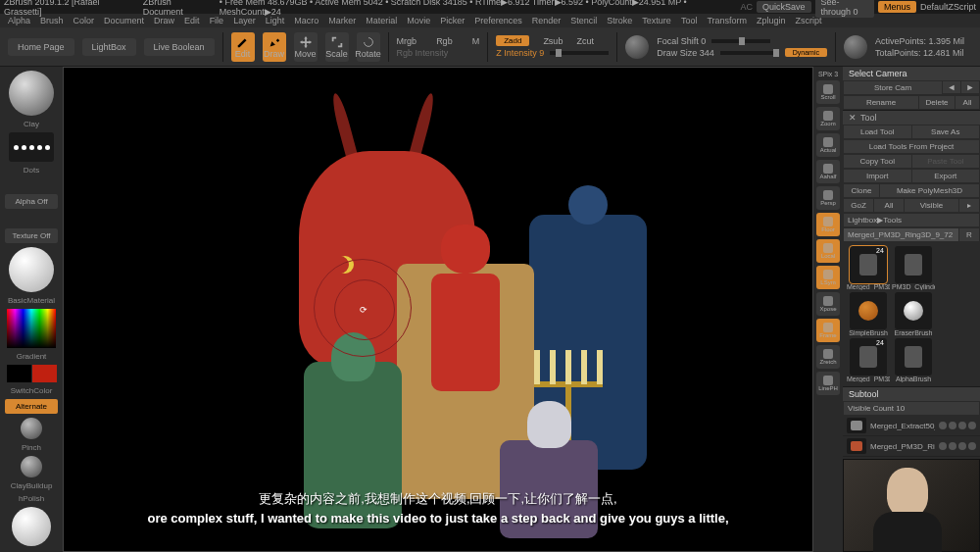 The width and height of the screenshot is (980, 552). What do you see at coordinates (498, 21) in the screenshot?
I see `menu-preferences: Preferences` at bounding box center [498, 21].